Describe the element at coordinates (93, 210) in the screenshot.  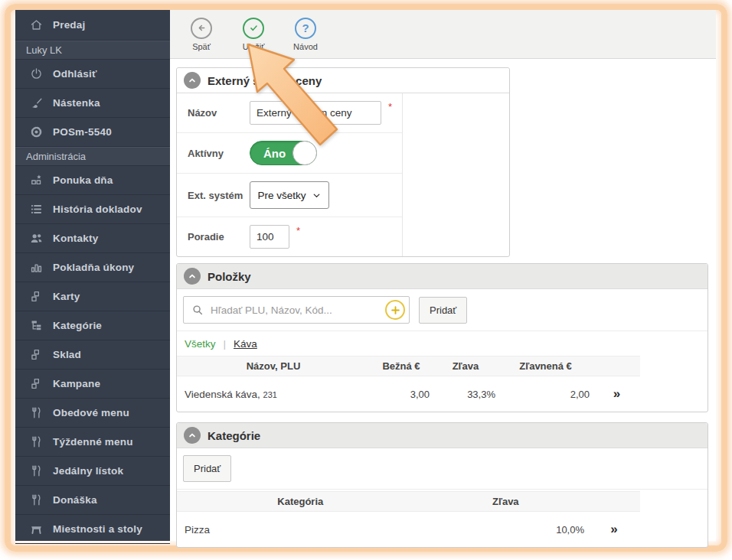
I see `sidebar-item-historia-dokladov: História dokladov` at that location.